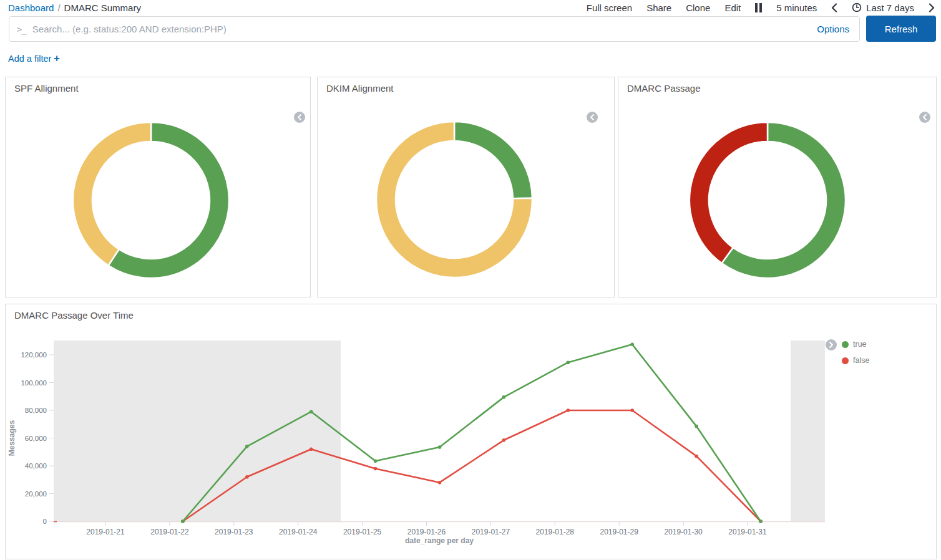 The image size is (941, 560). I want to click on pause-icon, so click(759, 7).